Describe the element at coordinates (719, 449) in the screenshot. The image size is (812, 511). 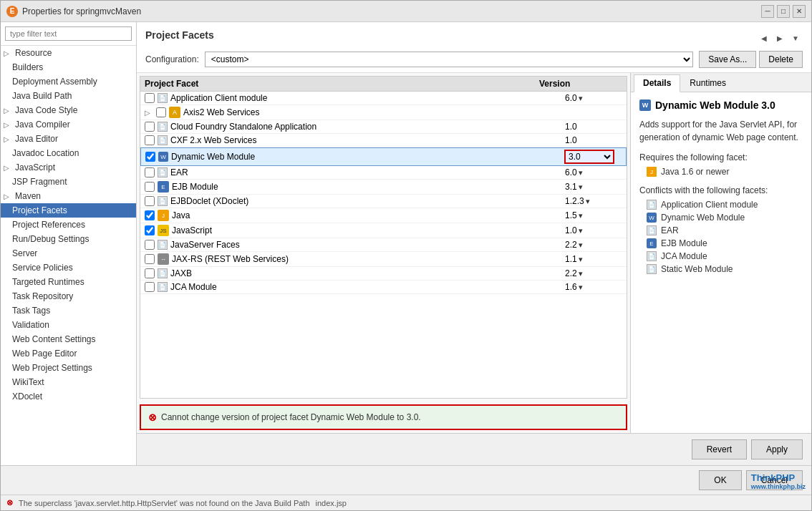
I see `revert-button: Revert` at that location.